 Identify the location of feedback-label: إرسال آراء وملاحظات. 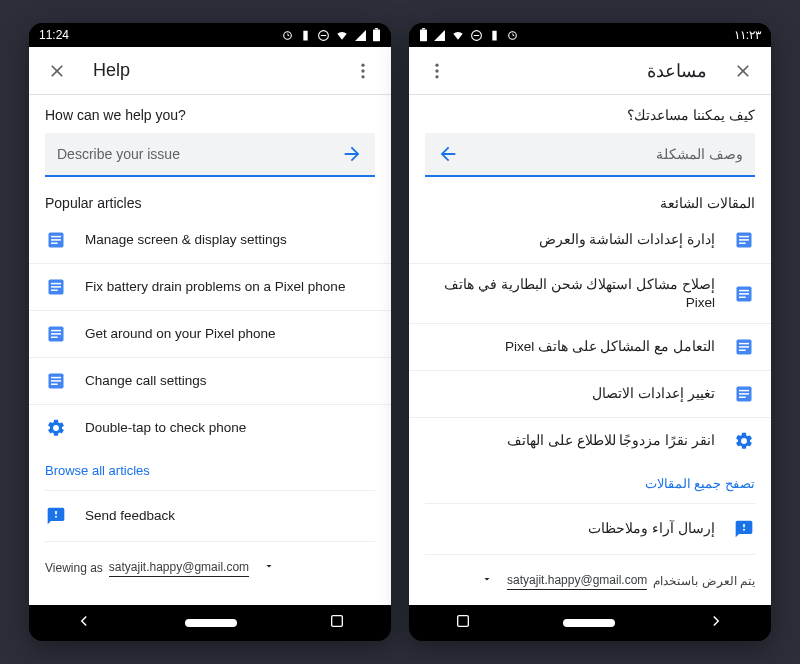
(652, 529).